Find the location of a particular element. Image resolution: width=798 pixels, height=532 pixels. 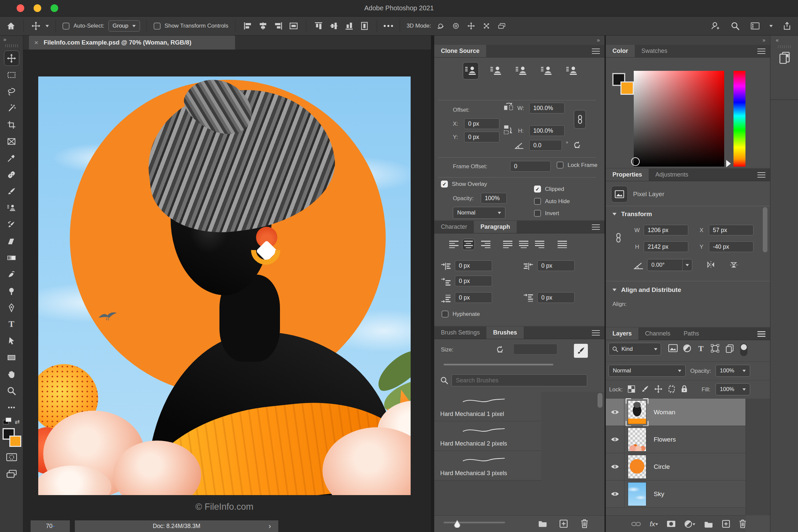

more-options-icon is located at coordinates (388, 26).